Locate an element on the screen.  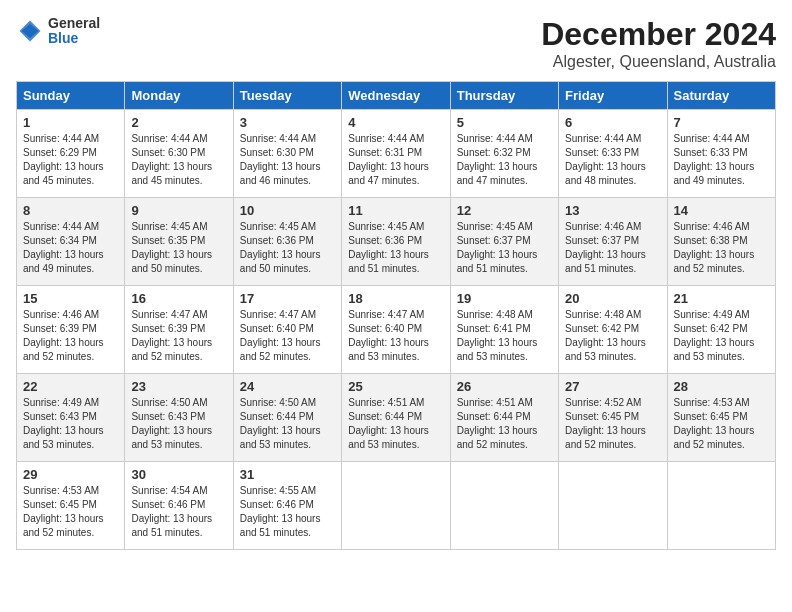
day-cell-10: 10Sunrise: 4:45 AMSunset: 6:36 PMDayligh… is located at coordinates (287, 242).